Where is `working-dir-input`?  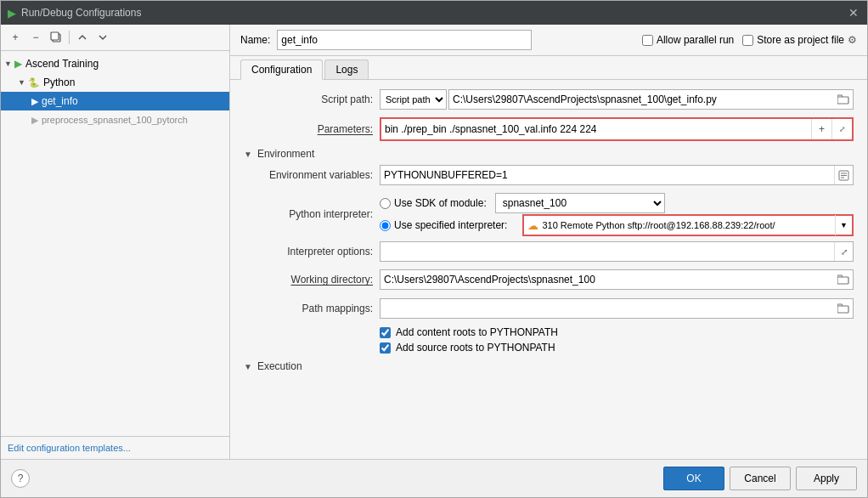 working-dir-input is located at coordinates (607, 280).